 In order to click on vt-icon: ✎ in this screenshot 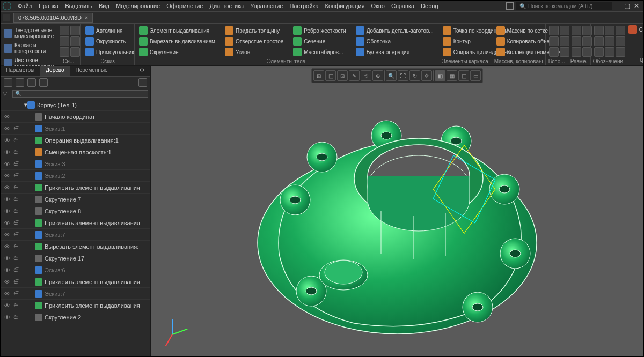, I will do `click(354, 76)`.